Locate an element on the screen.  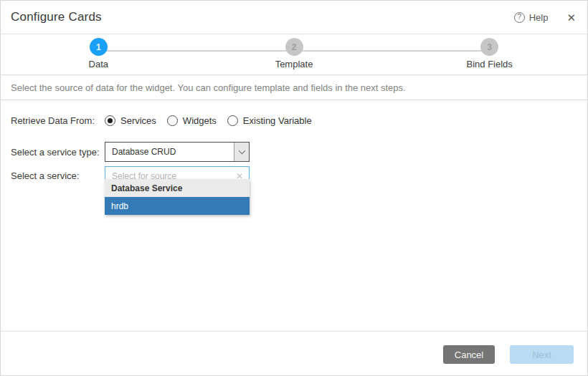
step-description: Select the source of data for the widget… is located at coordinates (294, 87).